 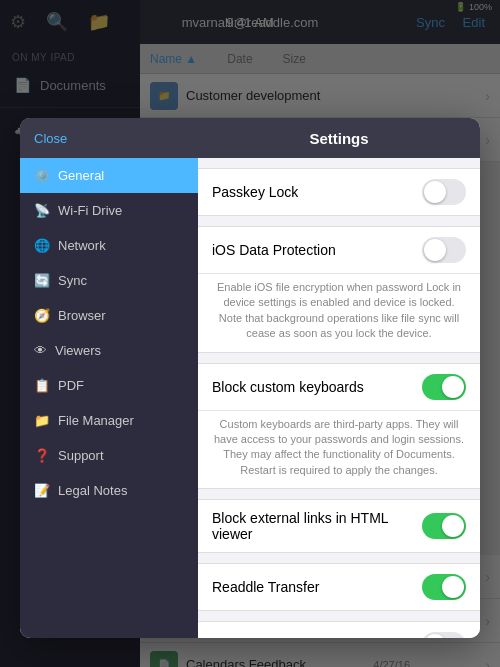 What do you see at coordinates (109, 176) in the screenshot?
I see `nav-item-general: ⚙️ General` at bounding box center [109, 176].